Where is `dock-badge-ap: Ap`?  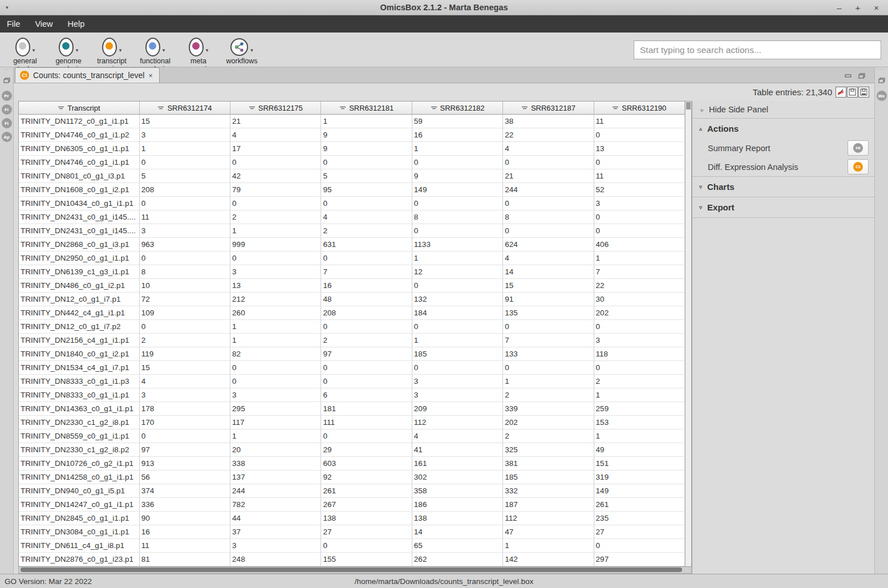 dock-badge-ap: Ap is located at coordinates (7, 137).